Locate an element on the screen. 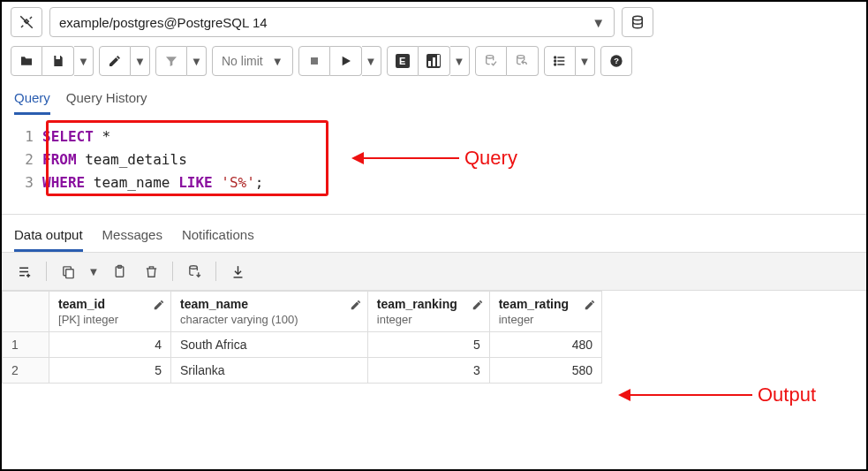 The width and height of the screenshot is (868, 471). results-table: team_id[PK] integer team_namecharacter v… is located at coordinates (302, 338).